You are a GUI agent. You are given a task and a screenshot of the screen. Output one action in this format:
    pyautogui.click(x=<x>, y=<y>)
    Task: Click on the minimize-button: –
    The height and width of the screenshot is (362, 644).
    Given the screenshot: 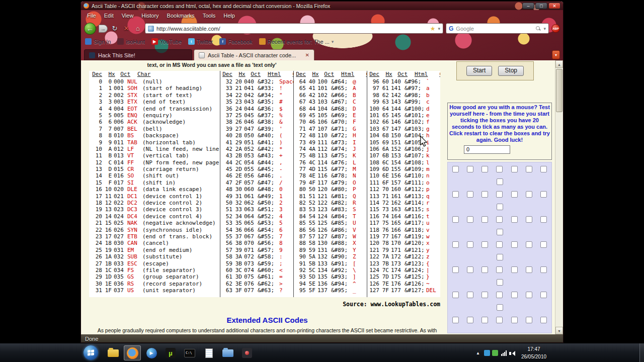 What is the action you would take?
    pyautogui.click(x=528, y=6)
    